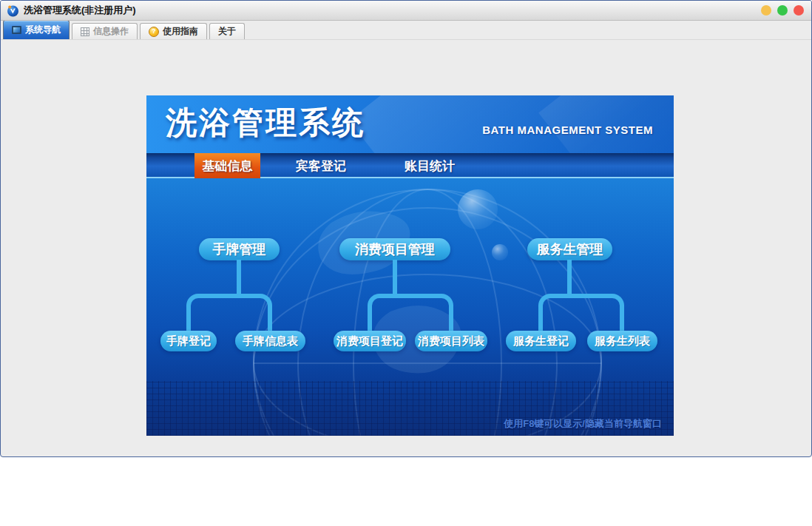  What do you see at coordinates (451, 341) in the screenshot?
I see `tree-node-consume-item-list: 消费项目列表` at bounding box center [451, 341].